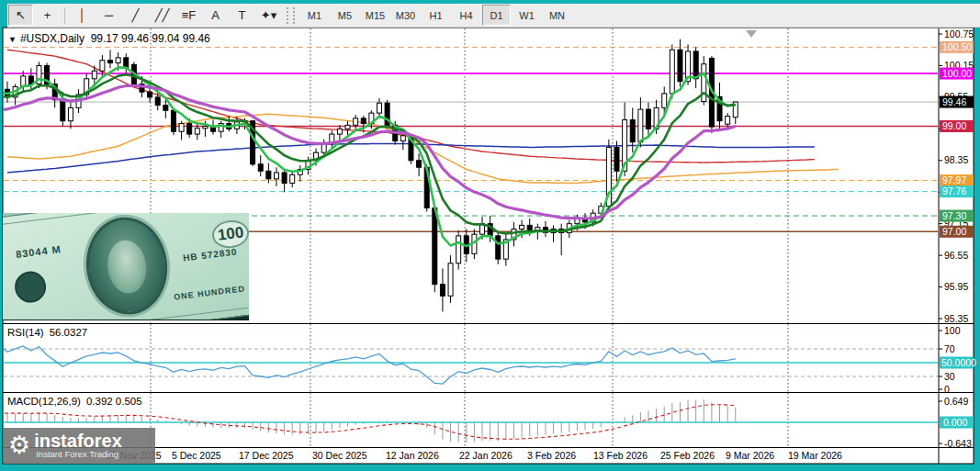 The height and width of the screenshot is (471, 980). What do you see at coordinates (44, 401) in the screenshot?
I see `macd-name: MACD(12,26,9)` at bounding box center [44, 401].